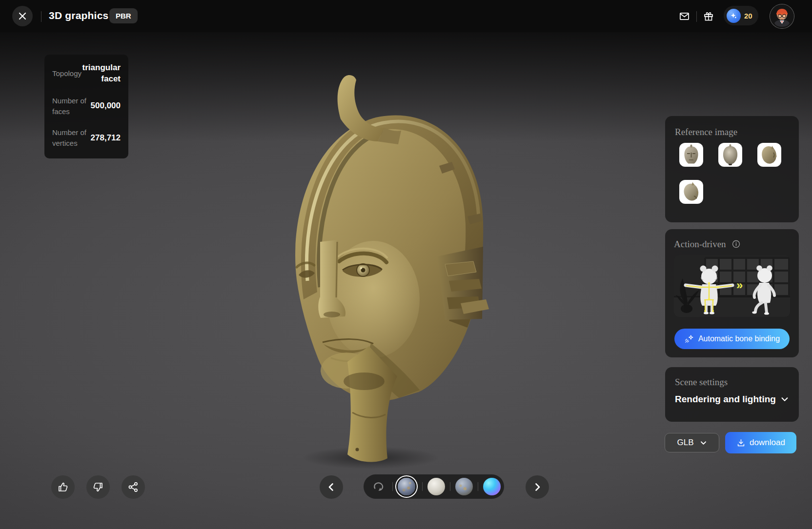  What do you see at coordinates (22, 16) in the screenshot?
I see `close-button` at bounding box center [22, 16].